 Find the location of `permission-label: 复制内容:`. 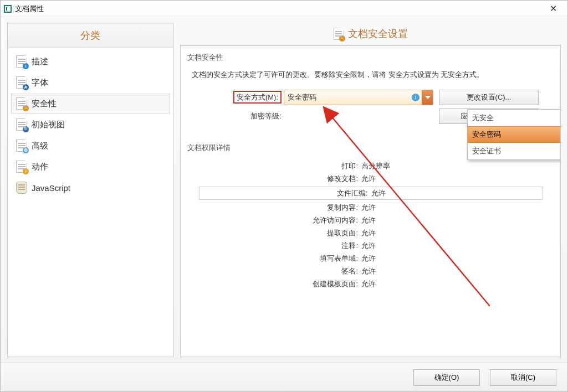

permission-label: 复制内容: is located at coordinates (275, 208).